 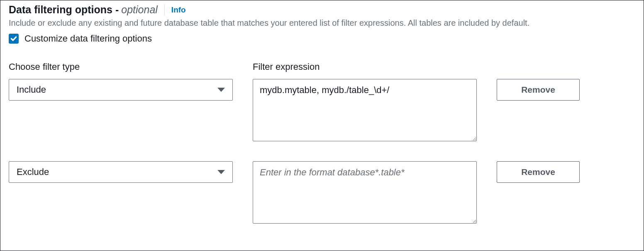 I want to click on panel-title: Data filtering options -, so click(x=64, y=10).